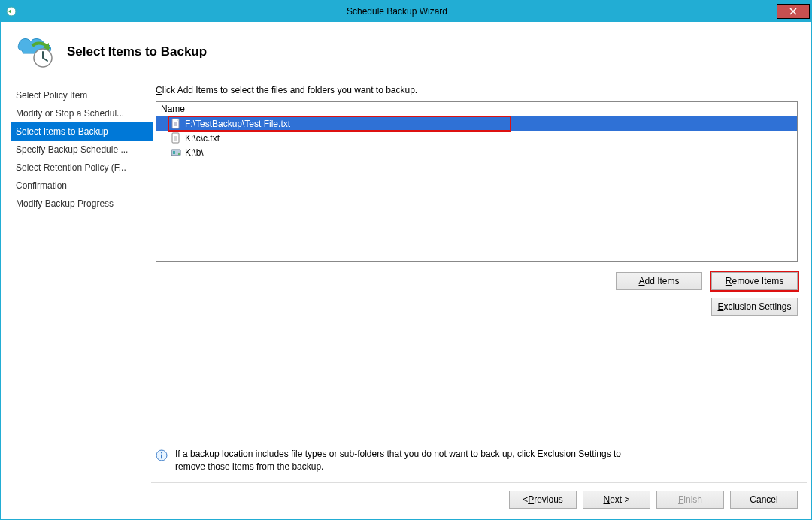  What do you see at coordinates (82, 150) in the screenshot?
I see `step-specify-backup-schedule: Specify Backup Schedule ...` at bounding box center [82, 150].